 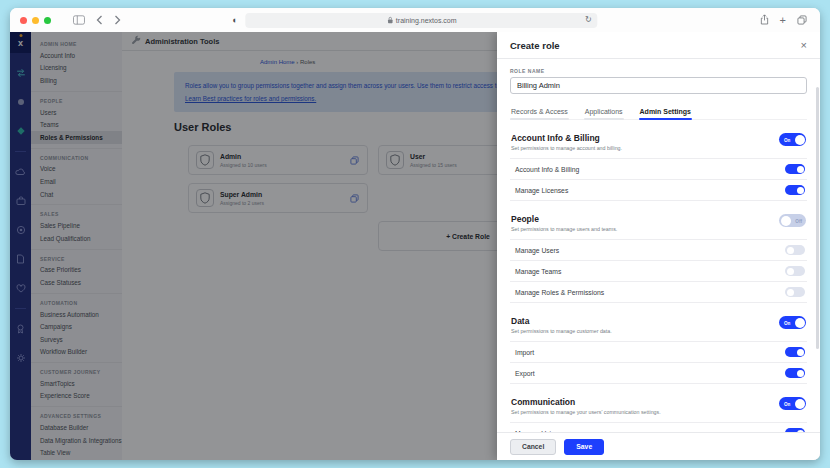 I want to click on permission-label: Manage Teams, so click(x=538, y=272).